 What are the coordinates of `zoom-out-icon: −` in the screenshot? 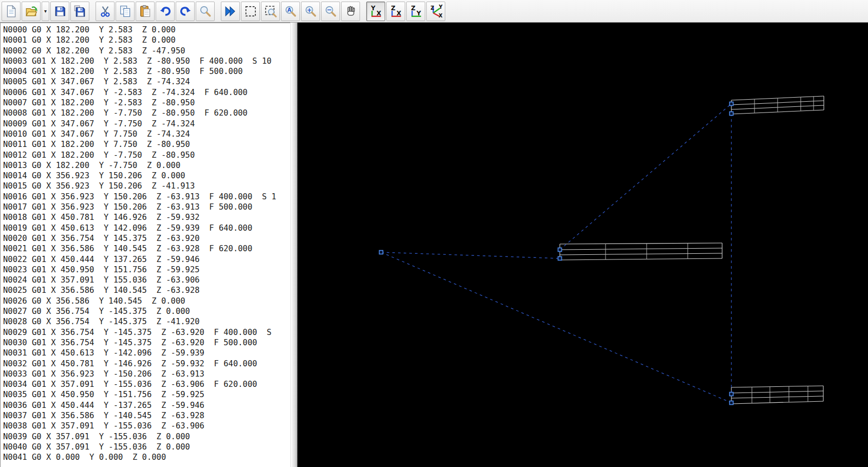 It's located at (331, 11).